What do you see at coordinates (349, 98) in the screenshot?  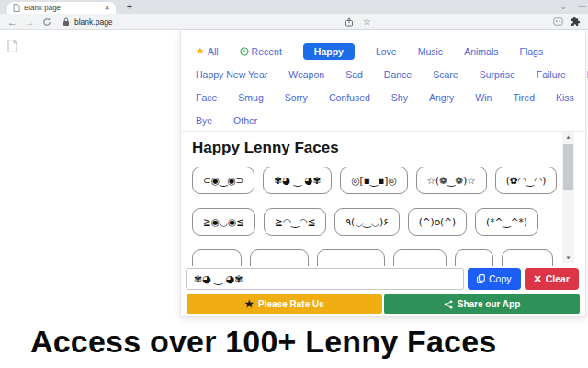 I see `category-tab-confused: Confused` at bounding box center [349, 98].